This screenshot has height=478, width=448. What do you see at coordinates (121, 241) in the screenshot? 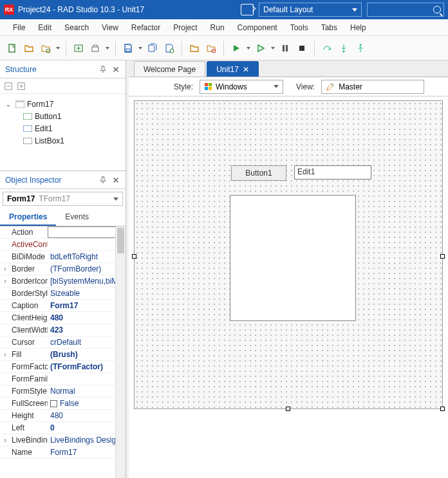
I see `scrollbar-thumb` at bounding box center [121, 241].